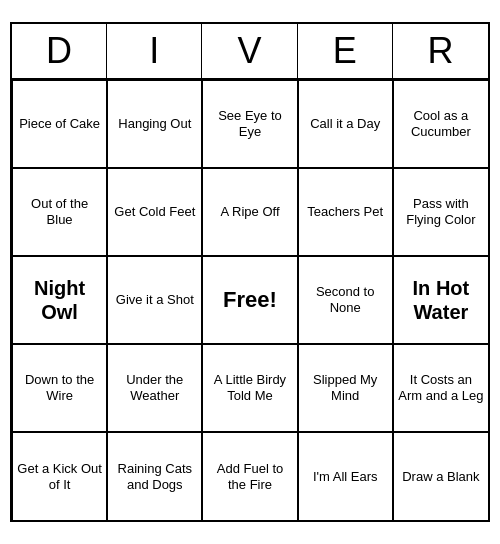 This screenshot has width=500, height=544. I want to click on bingo-cell-7: A Ripe Off, so click(250, 212).